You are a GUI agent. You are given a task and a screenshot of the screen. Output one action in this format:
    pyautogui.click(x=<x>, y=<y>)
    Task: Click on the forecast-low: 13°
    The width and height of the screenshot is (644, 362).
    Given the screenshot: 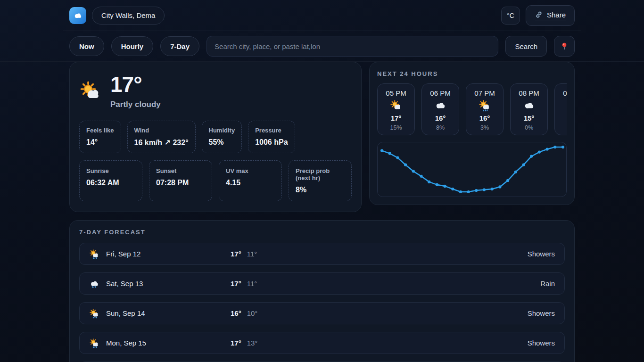 What is the action you would take?
    pyautogui.click(x=253, y=343)
    